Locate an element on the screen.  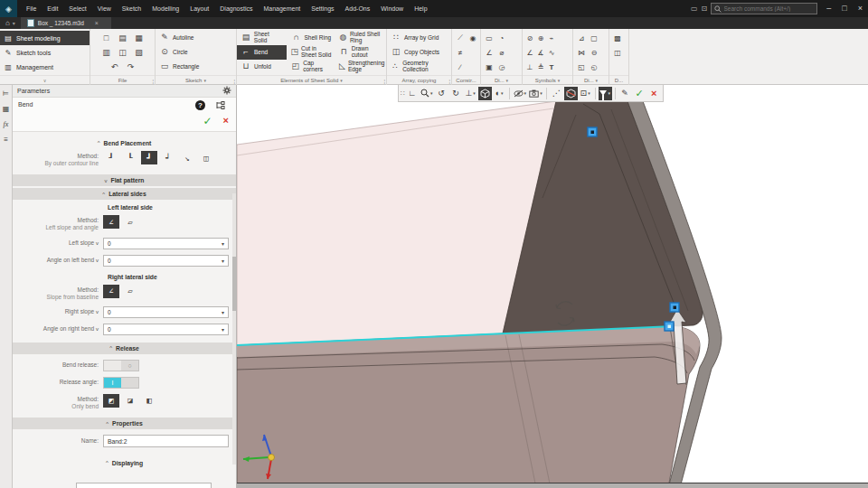
tool-icon: ◵ is located at coordinates (595, 67).